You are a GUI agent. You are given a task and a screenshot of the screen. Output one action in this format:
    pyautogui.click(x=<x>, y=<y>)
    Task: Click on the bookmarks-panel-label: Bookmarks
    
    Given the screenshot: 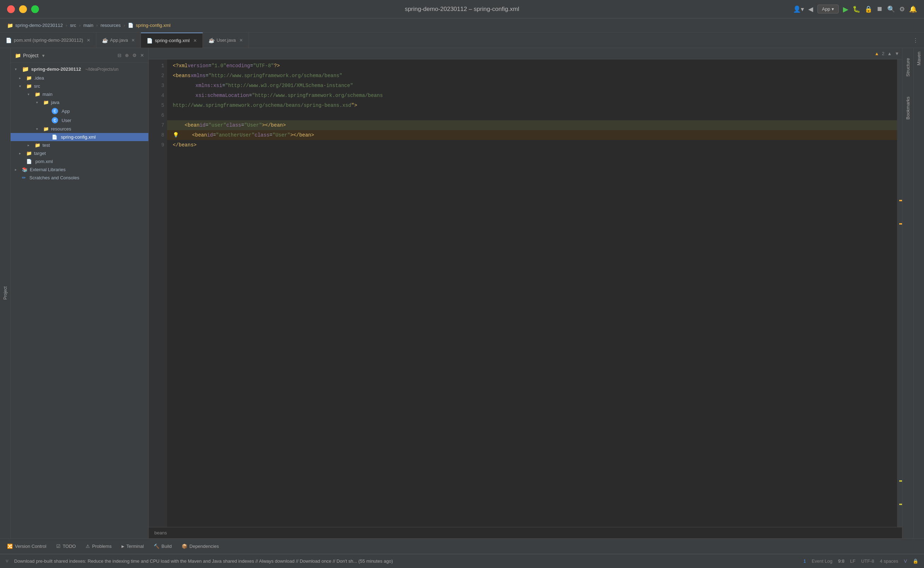 What is the action you would take?
    pyautogui.click(x=908, y=108)
    